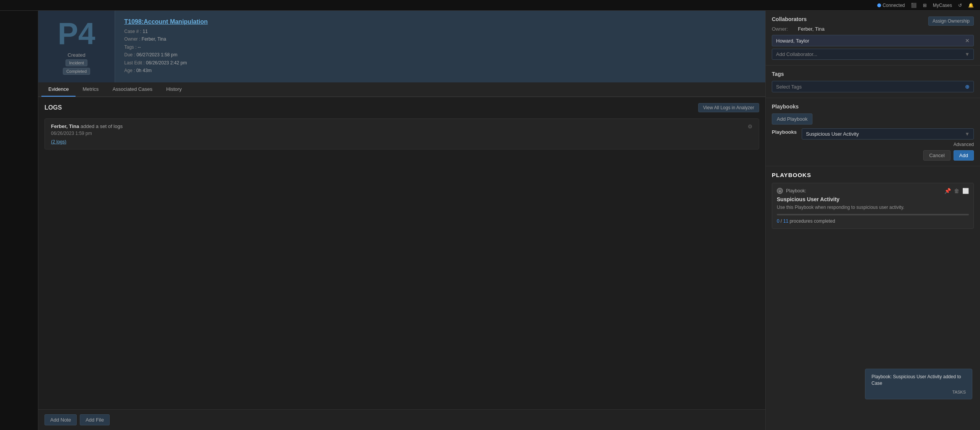 The image size is (980, 430). Describe the element at coordinates (440, 63) in the screenshot. I see `last-edit-row: Last Edit : 06/26/2023 2:42 pm` at that location.